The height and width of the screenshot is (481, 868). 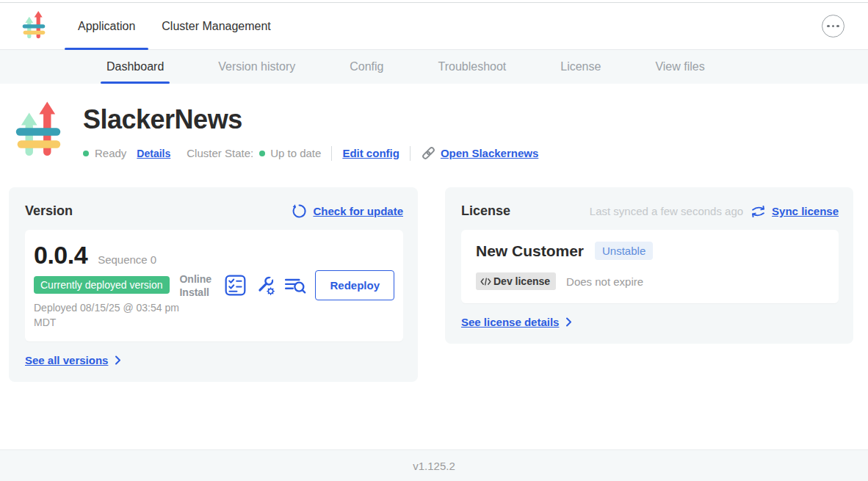 I want to click on app-status-row: Ready Details Cluster State: Up to date …, so click(x=311, y=153).